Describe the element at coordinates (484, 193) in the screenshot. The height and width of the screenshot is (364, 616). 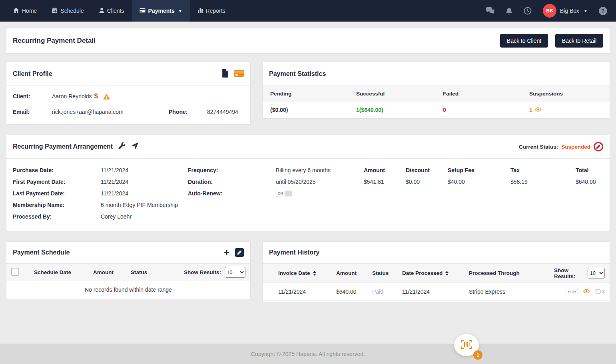
I see `arrangement-amounts: Amount Discount Setup Fee Tax Total $541…` at that location.